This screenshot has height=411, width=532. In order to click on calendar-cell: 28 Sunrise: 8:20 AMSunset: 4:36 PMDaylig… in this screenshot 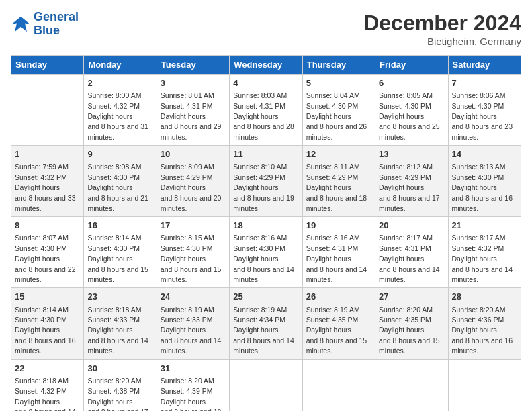, I will do `click(484, 324)`.